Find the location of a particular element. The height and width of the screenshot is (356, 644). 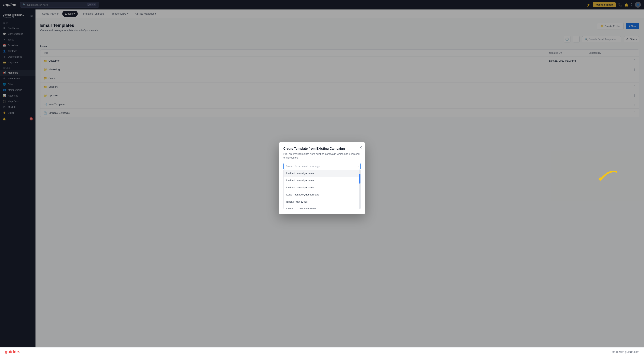

guidde-footer: guidde. Made with guidde.com is located at coordinates (322, 351).